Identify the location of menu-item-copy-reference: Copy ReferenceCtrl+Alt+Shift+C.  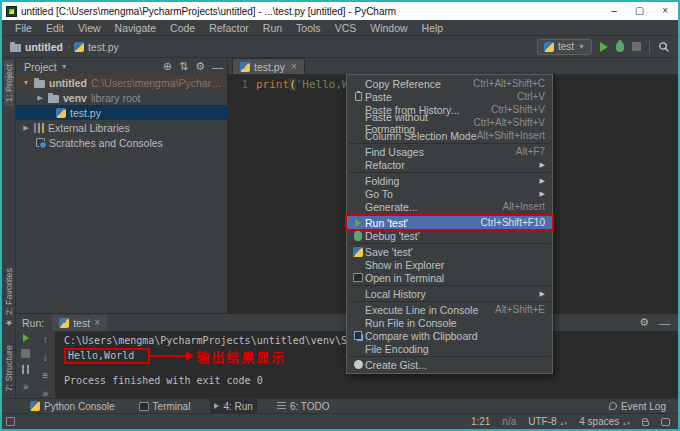
(450, 84).